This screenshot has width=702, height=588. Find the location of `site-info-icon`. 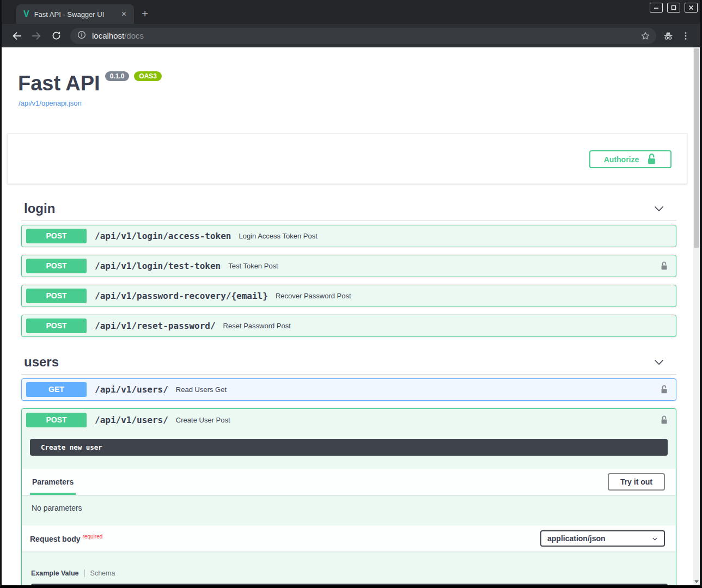

site-info-icon is located at coordinates (82, 36).